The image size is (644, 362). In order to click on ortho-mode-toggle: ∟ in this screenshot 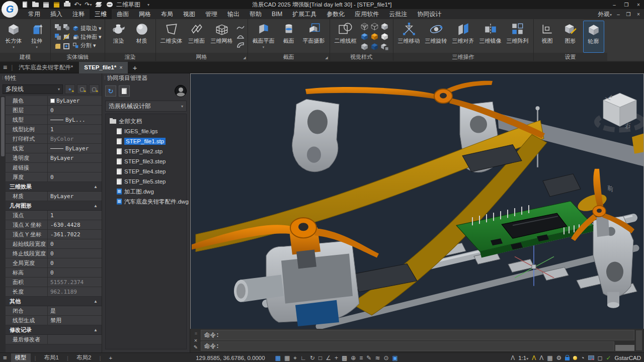, I will do `click(303, 358)`.